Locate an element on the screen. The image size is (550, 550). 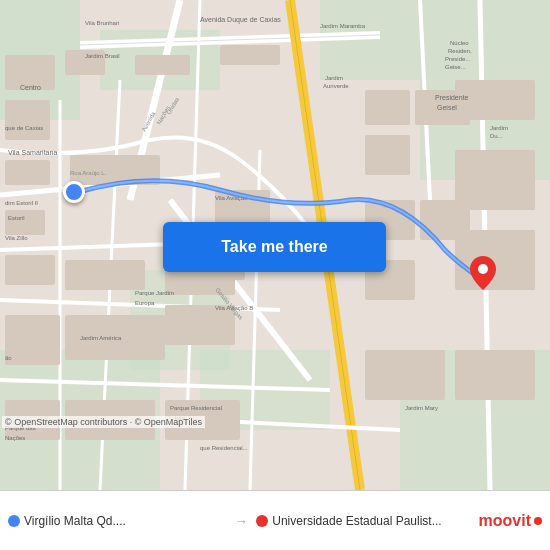
svg-text: Parque Residencial is located at coordinates (196, 408).